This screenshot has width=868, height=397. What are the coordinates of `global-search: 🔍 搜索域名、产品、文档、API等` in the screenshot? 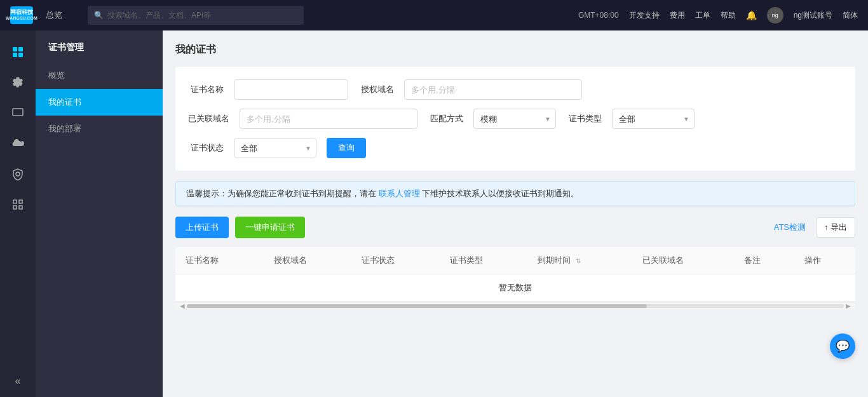 It's located at (196, 15).